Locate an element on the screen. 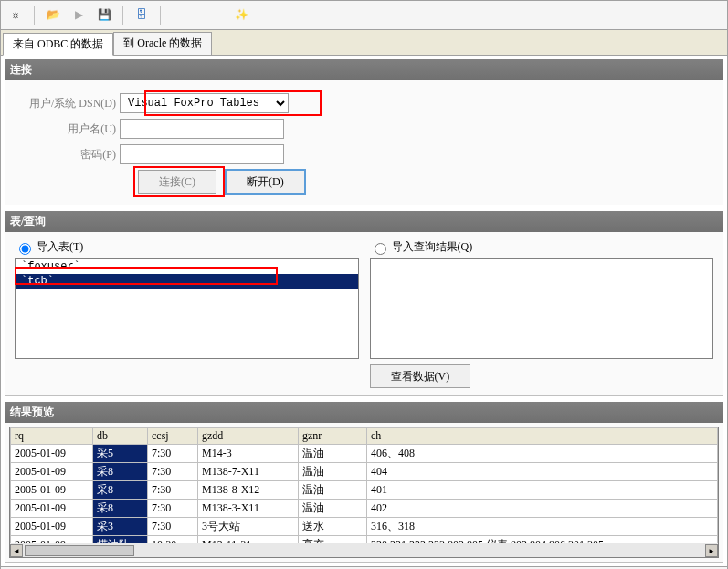 The height and width of the screenshot is (569, 728). table-row: 2005-01-09捞油队10:30M12-11-31高充220 221 222… is located at coordinates (364, 541).